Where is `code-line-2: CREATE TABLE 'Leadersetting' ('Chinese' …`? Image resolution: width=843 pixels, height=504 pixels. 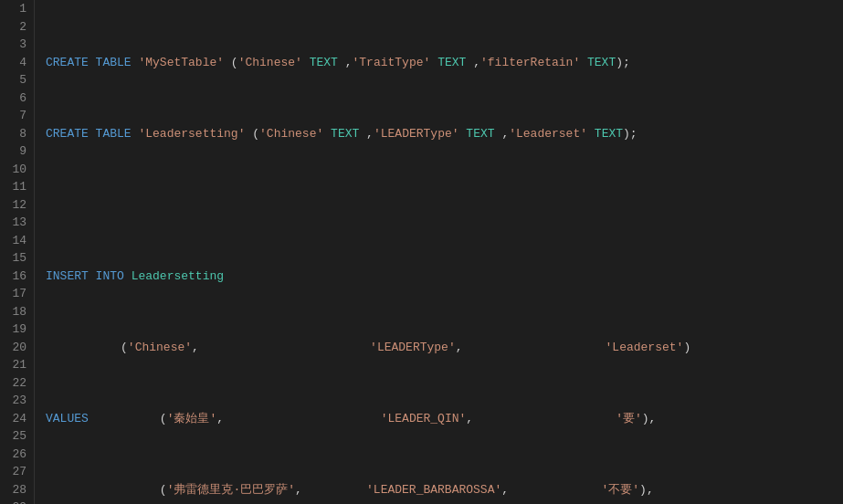
code-line-2: CREATE TABLE 'Leadersetting' ('Chinese' … is located at coordinates (444, 134).